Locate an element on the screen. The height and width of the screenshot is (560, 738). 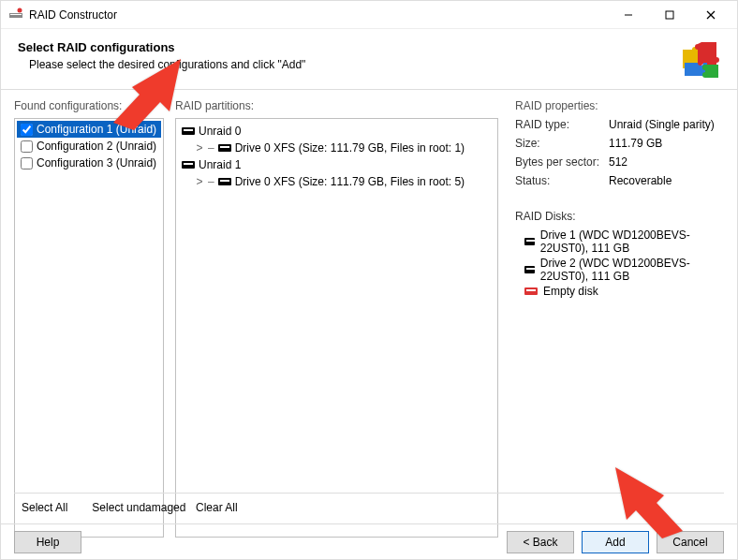
partition-label: Unraid 1 is located at coordinates (219, 165).